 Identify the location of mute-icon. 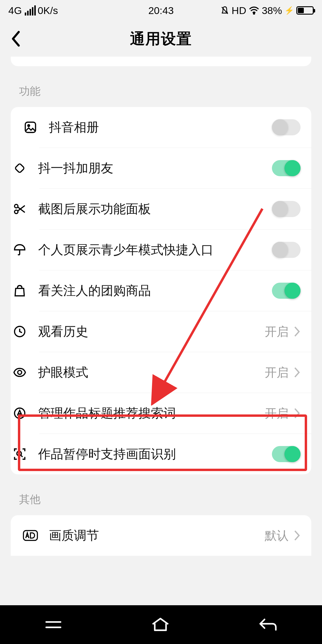
(225, 10).